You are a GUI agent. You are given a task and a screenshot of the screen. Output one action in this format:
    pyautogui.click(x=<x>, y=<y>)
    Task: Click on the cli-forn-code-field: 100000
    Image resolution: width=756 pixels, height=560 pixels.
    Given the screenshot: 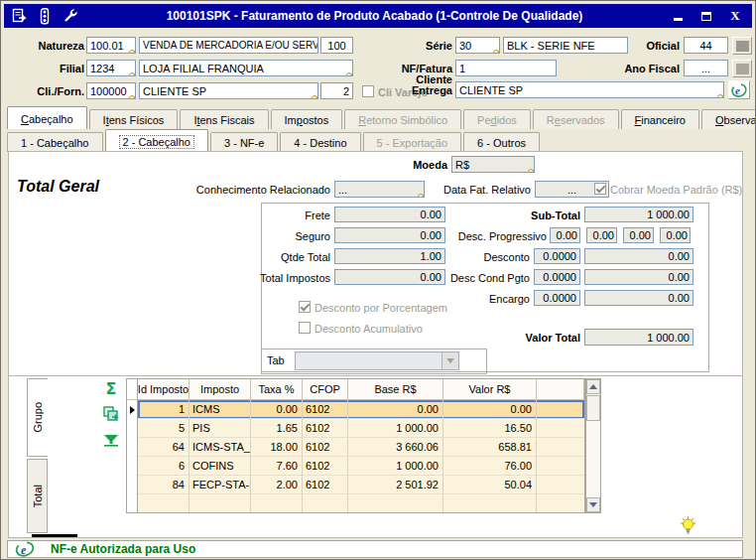 What is the action you would take?
    pyautogui.click(x=111, y=91)
    